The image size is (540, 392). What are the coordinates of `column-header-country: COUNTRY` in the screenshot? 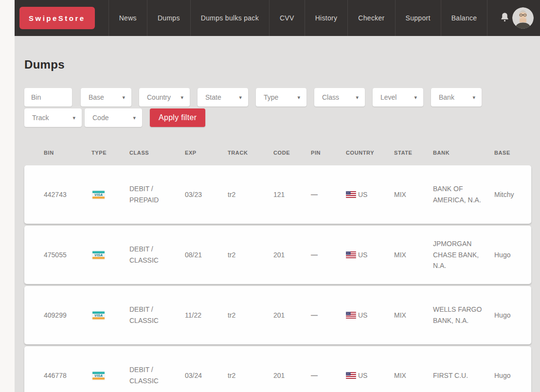 It's located at (361, 153).